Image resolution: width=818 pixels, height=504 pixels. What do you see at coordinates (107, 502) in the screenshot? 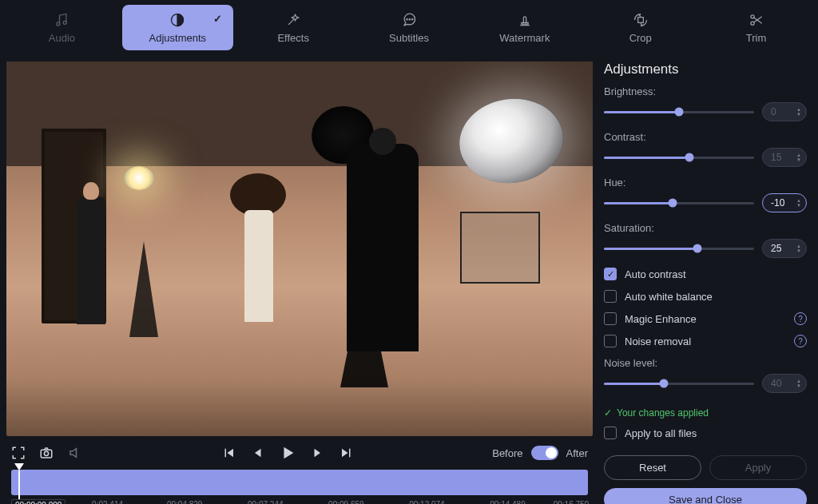
I see `time-mark: 0:02.414` at bounding box center [107, 502].